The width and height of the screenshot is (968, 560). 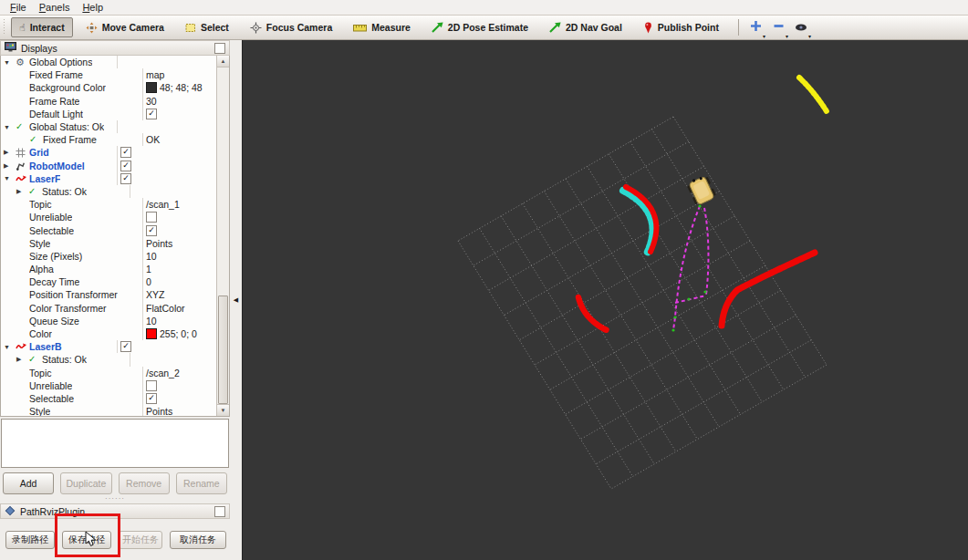 What do you see at coordinates (223, 235) in the screenshot?
I see `tree-scrollbar: ▲ ▼` at bounding box center [223, 235].